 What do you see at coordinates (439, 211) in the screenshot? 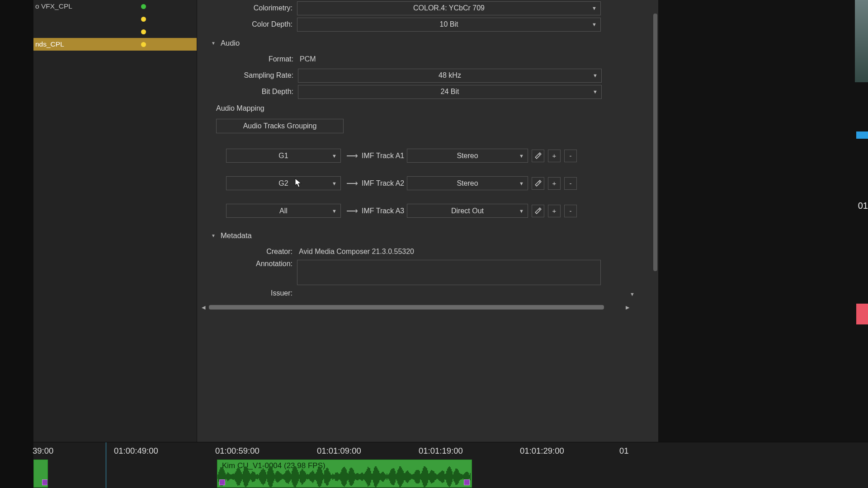
I see `mapping-row-3: All ▼ ⟶ IMF Track A3 Direct Out ▼ + -` at bounding box center [439, 211].